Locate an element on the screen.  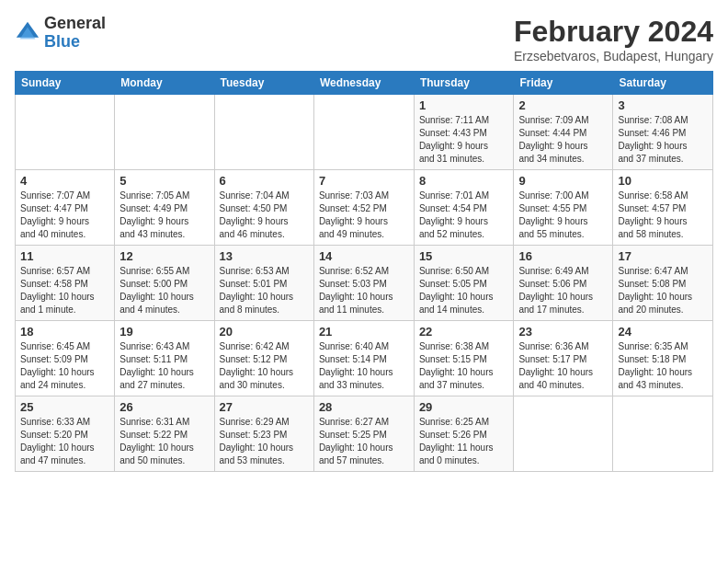
column-header-tuesday: Tuesday is located at coordinates (264, 83).